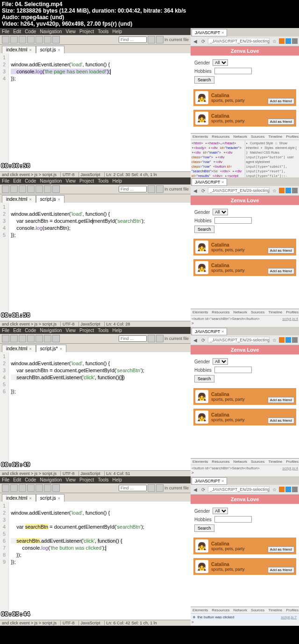  I want to click on menu-view: View, so click(71, 32).